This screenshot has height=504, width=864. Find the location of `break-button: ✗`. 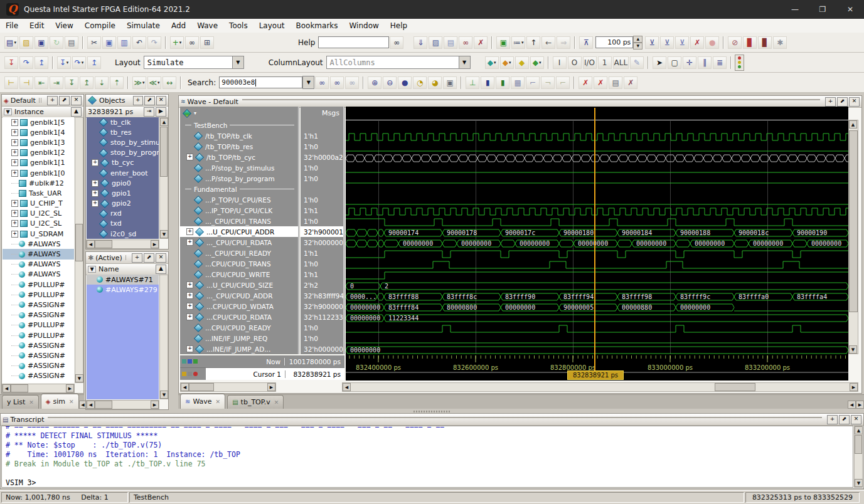

break-button: ✗ is located at coordinates (697, 43).